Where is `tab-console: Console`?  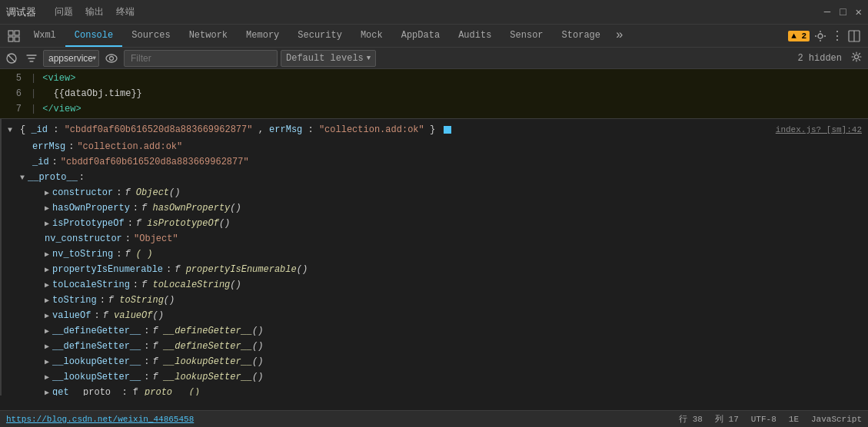 tab-console: Console is located at coordinates (94, 35).